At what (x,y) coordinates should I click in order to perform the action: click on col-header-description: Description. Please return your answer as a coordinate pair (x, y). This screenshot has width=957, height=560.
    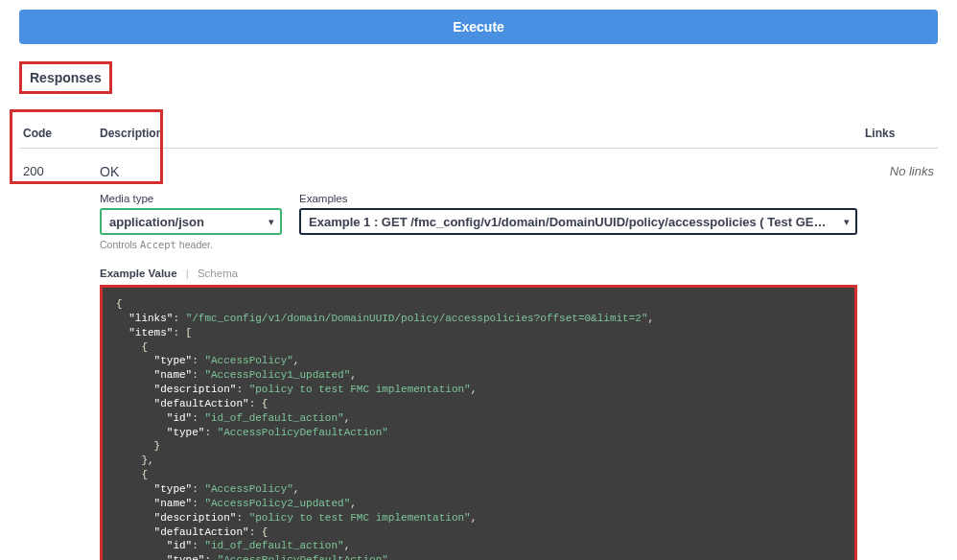
    Looking at the image, I should click on (478, 134).